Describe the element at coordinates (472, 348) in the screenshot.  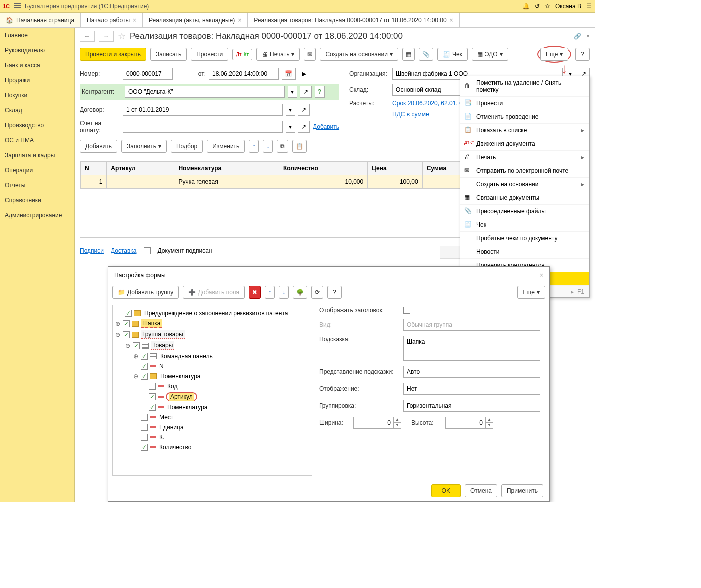
I see `hint-textarea` at that location.